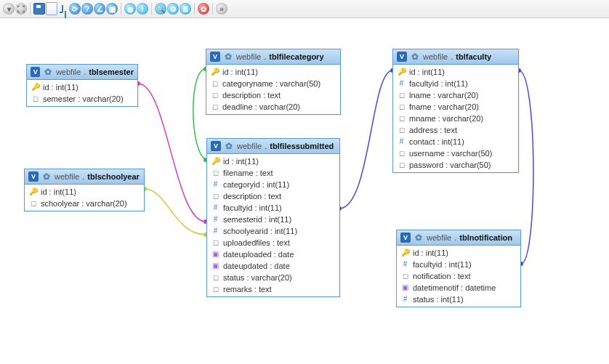 Image resolution: width=609 pixels, height=364 pixels. Describe the element at coordinates (444, 107) in the screenshot. I see `column-text: fname : varchar(20)` at that location.